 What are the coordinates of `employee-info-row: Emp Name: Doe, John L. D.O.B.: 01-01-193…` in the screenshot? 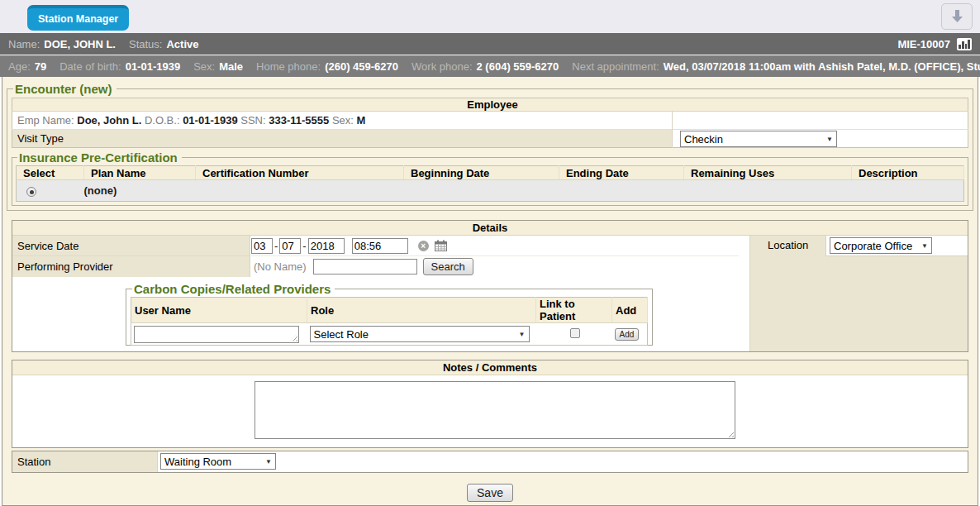 It's located at (491, 121).